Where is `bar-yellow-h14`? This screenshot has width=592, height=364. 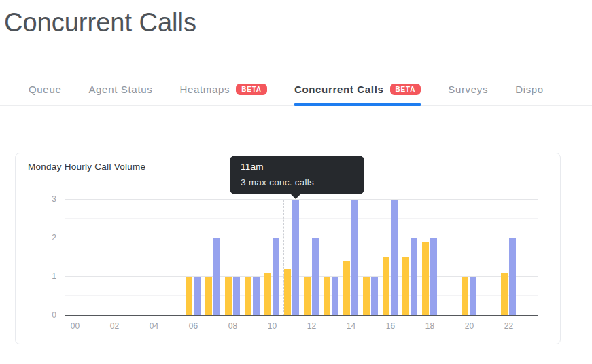 bar-yellow-h14 is located at coordinates (347, 289).